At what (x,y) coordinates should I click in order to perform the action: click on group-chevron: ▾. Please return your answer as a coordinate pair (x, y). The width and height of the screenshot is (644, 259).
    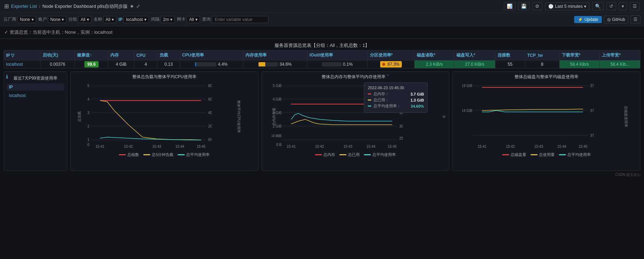
    Looking at the image, I should click on (88, 20).